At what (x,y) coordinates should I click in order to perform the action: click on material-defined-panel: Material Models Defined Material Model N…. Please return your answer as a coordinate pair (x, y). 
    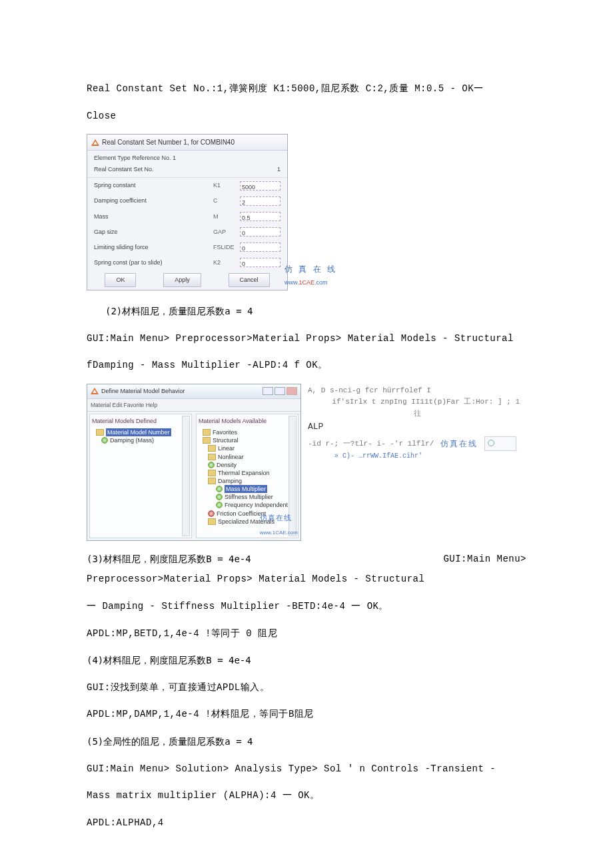
    Looking at the image, I should click on (141, 476).